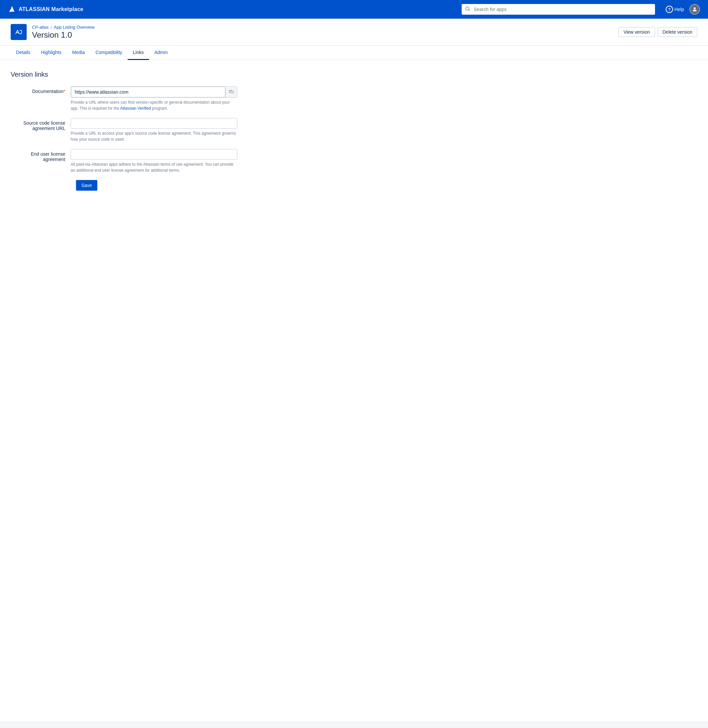 The width and height of the screenshot is (708, 728). I want to click on documentation-row: Documentation* Provide a URL where users…, so click(354, 99).